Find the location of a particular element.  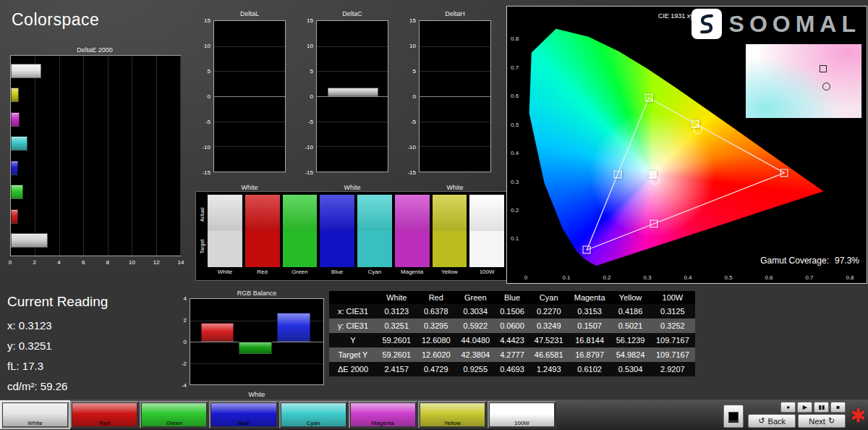

sample-button-magenta: Magenta is located at coordinates (383, 415).